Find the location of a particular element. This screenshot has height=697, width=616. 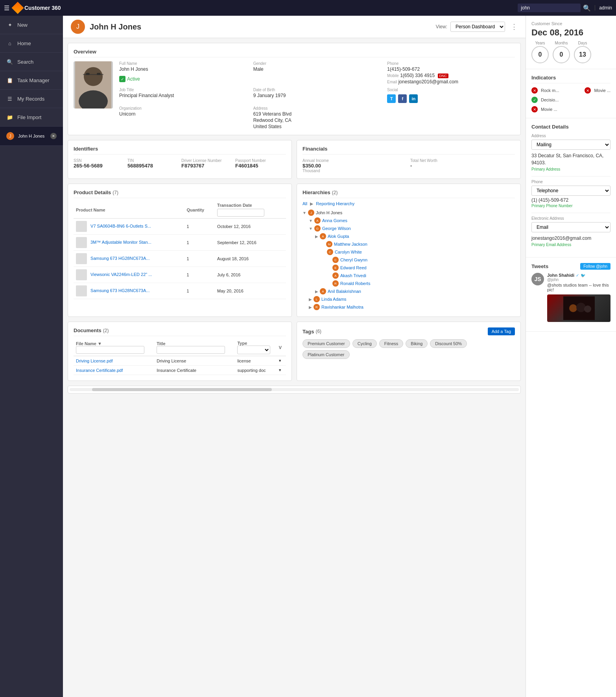

customer-since-section: Customer Since Dec 08, 2016 Years 0 Mont… is located at coordinates (571, 42).